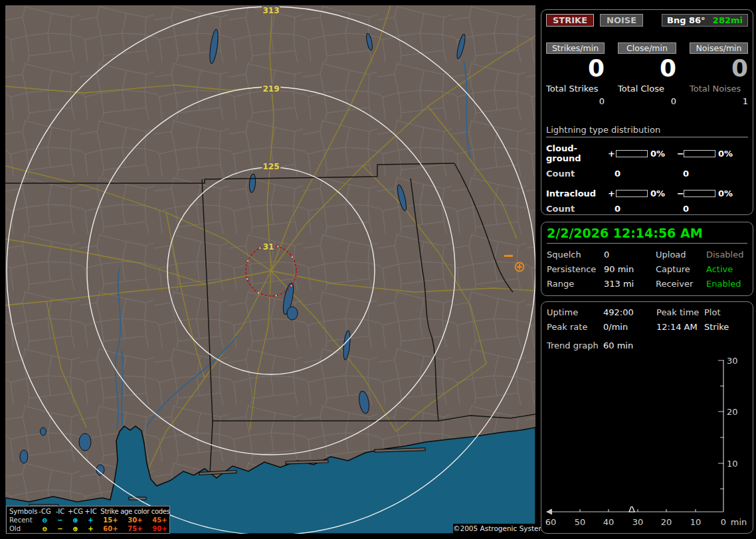 Image resolution: width=756 pixels, height=539 pixels. Describe the element at coordinates (632, 194) in the screenshot. I see `ic-positive-bar` at that location.